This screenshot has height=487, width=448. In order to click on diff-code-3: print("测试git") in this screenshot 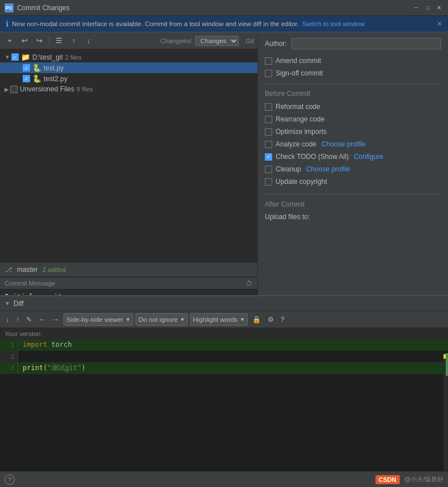, I will do `click(233, 368)`.